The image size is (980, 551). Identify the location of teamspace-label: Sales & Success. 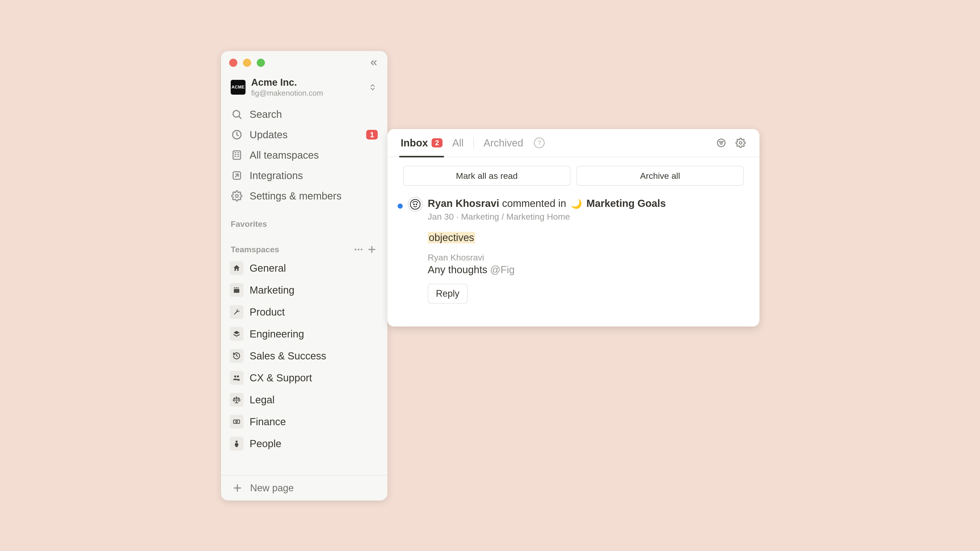
(288, 356).